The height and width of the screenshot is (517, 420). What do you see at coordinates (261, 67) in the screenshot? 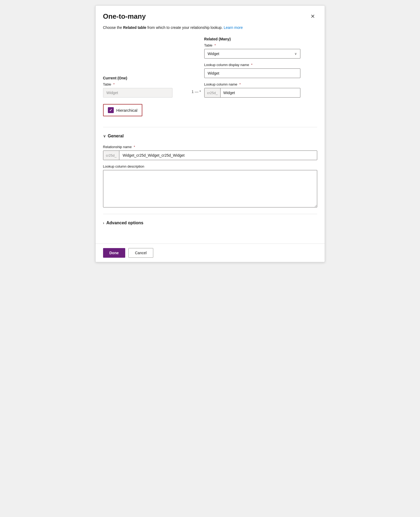
I see `related-many-section: Related (Many) Table * Widget ∨ Lookup c…` at bounding box center [261, 67].